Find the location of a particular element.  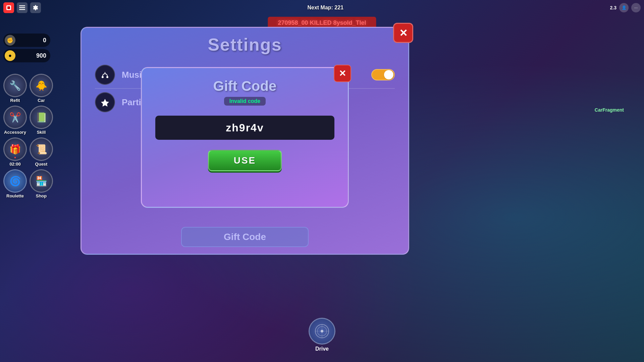

accessory-icon: ✂️ is located at coordinates (15, 117).